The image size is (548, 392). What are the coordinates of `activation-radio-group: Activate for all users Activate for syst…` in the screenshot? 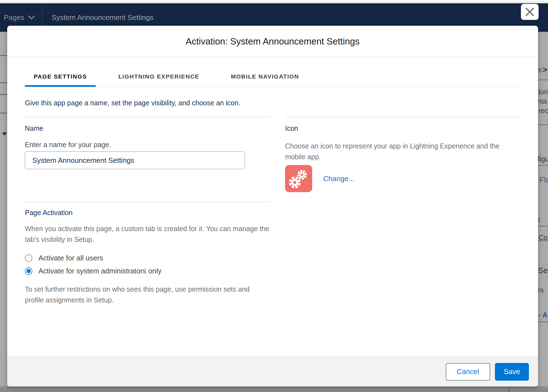 It's located at (147, 264).